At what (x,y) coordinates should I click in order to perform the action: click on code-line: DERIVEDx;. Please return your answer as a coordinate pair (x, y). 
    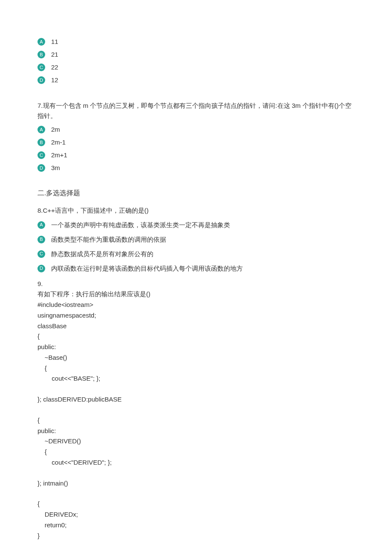
    Looking at the image, I should click on (196, 515).